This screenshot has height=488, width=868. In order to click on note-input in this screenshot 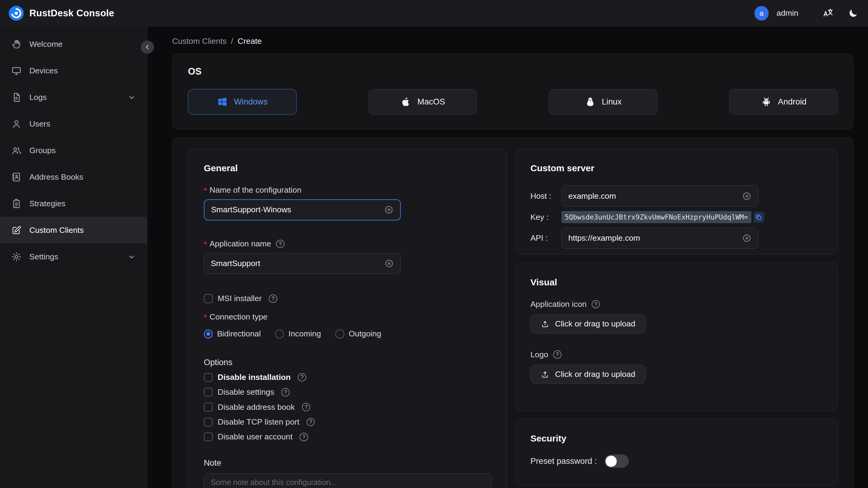, I will do `click(348, 481)`.